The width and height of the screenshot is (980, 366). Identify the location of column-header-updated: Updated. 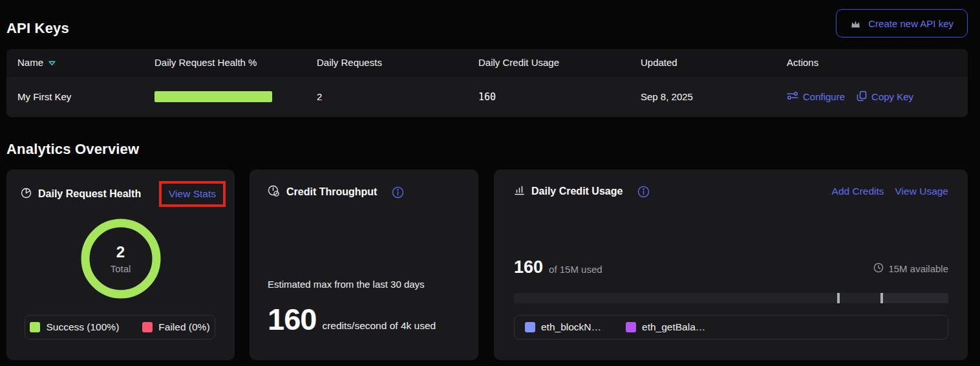
(714, 62).